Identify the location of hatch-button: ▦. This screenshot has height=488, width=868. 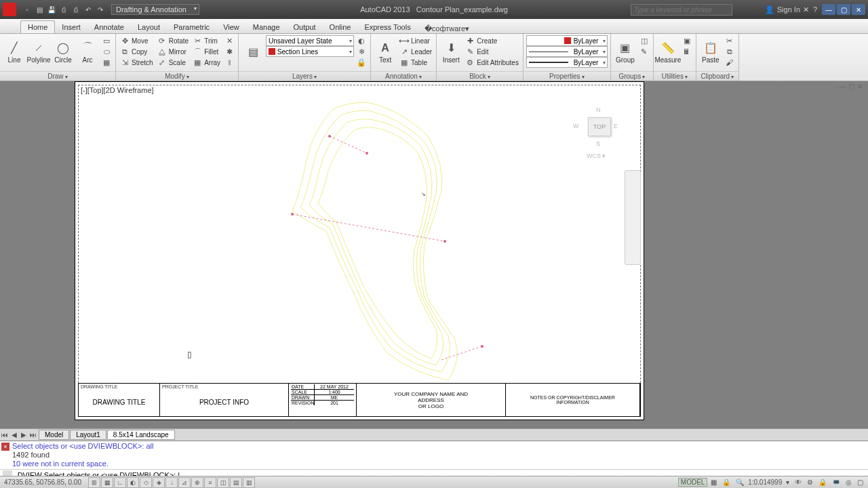
(106, 62).